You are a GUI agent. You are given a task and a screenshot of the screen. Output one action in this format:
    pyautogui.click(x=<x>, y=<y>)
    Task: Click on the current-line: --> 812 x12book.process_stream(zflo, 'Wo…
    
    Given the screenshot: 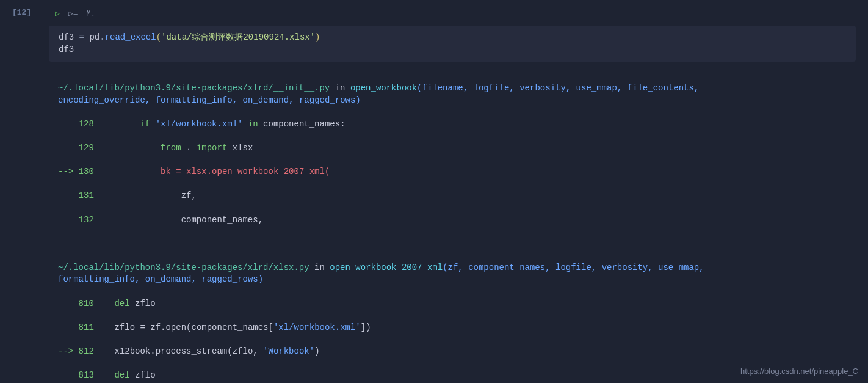 What is the action you would take?
    pyautogui.click(x=463, y=352)
    